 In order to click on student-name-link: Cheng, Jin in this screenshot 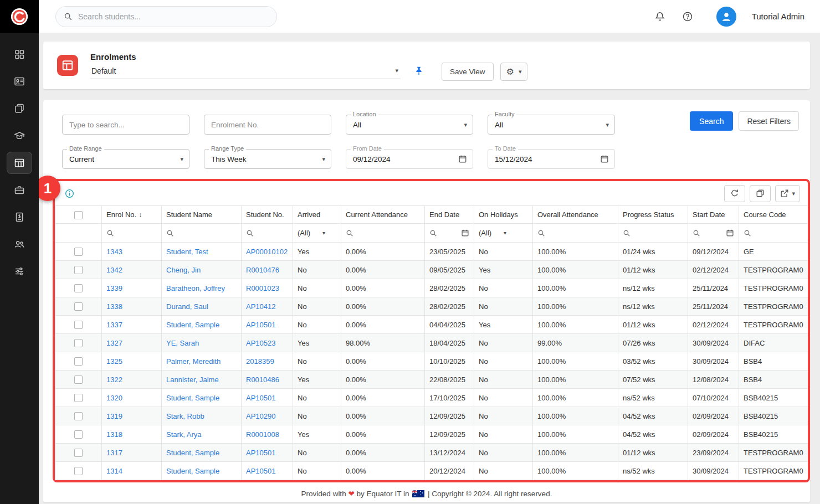, I will do `click(183, 270)`.